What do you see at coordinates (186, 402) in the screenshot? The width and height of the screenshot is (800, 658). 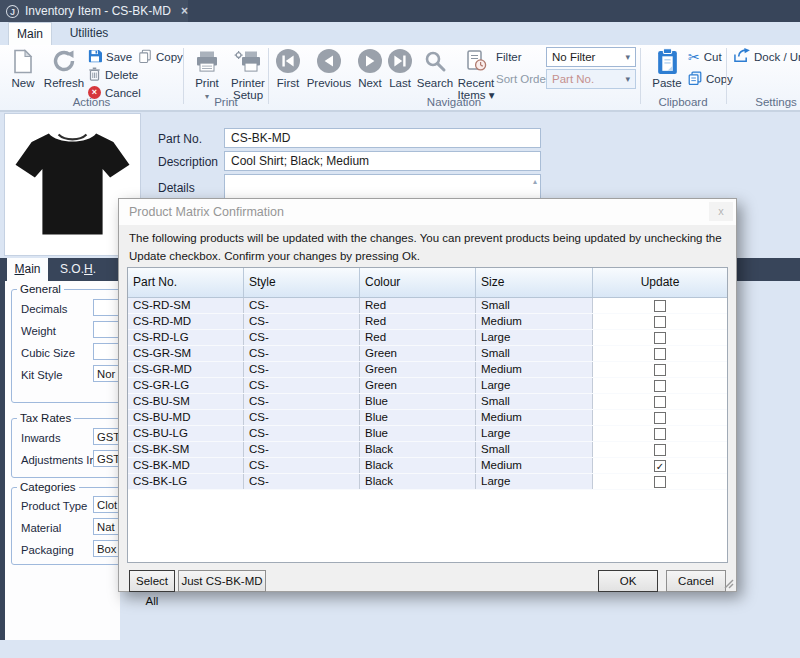 I see `cell-part-no: CS-BU-SM` at bounding box center [186, 402].